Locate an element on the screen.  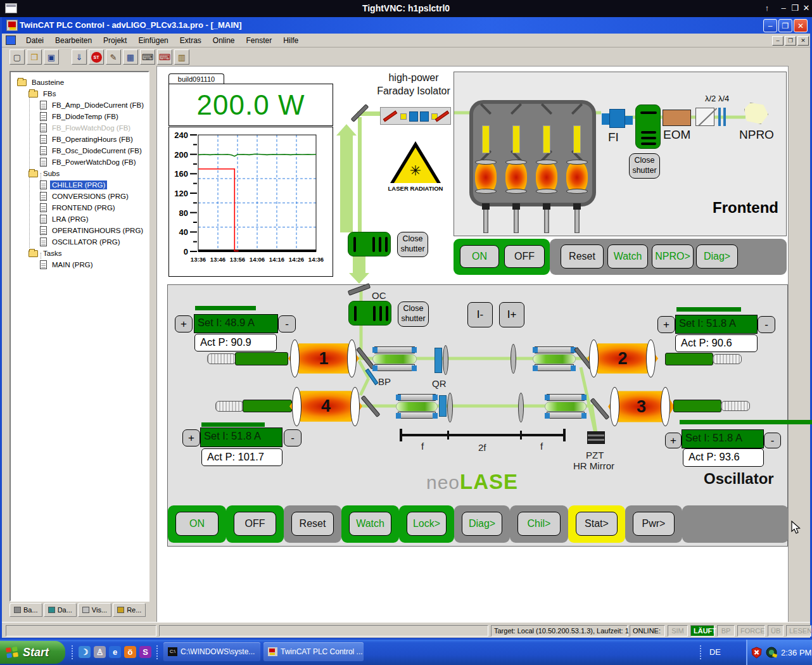
menu-projekt: Projekt is located at coordinates (115, 41).